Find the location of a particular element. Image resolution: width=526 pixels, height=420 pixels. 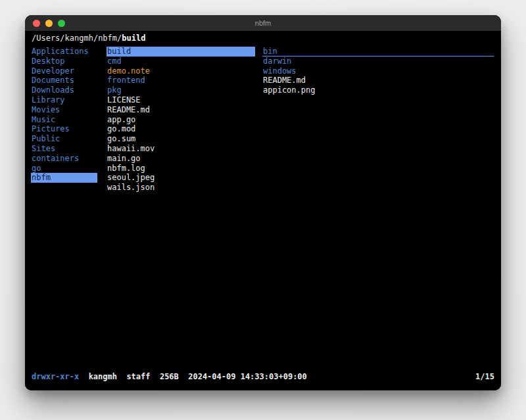

file-item: darwin is located at coordinates (378, 62).